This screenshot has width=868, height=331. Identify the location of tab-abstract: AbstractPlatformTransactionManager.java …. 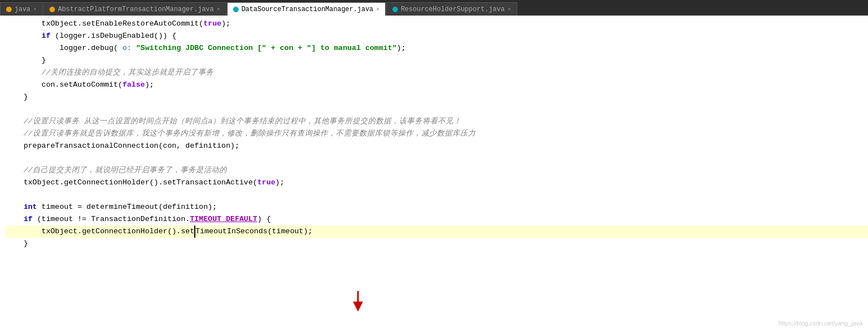
(134, 9).